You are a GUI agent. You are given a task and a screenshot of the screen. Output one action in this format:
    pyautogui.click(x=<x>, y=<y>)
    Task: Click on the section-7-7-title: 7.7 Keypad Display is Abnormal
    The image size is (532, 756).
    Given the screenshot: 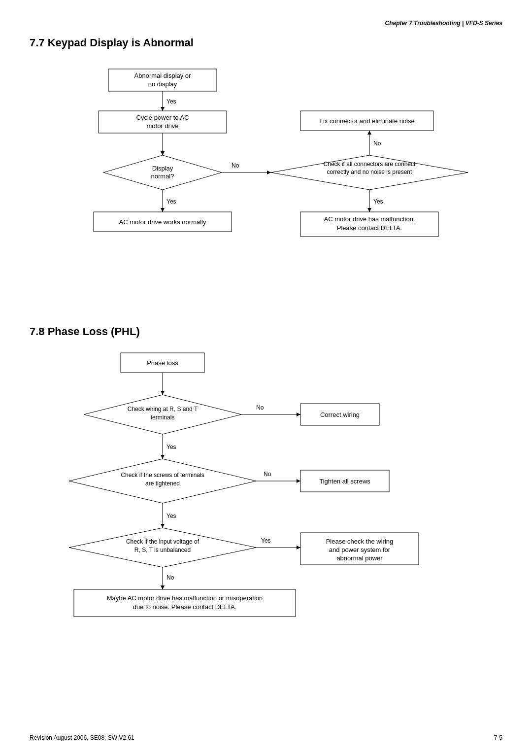 What is the action you would take?
    pyautogui.click(x=266, y=43)
    